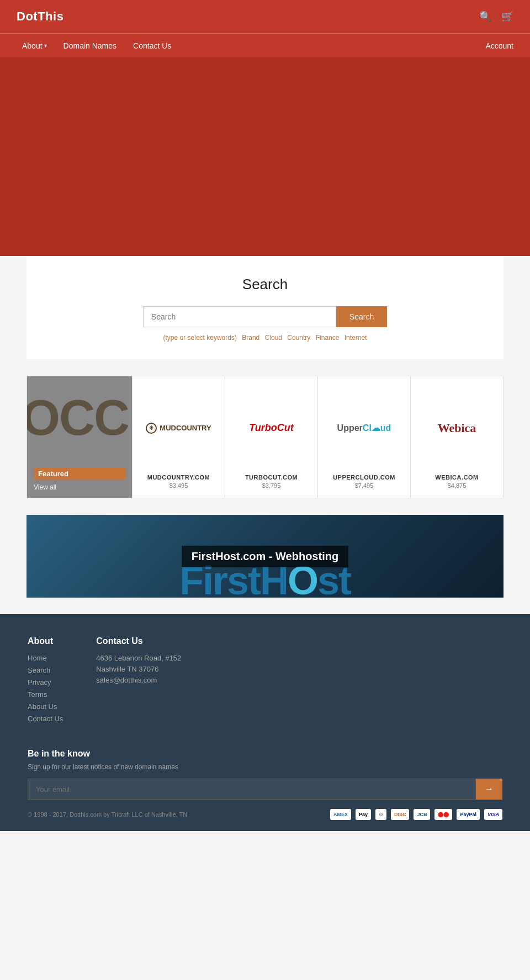 This screenshot has width=530, height=980. What do you see at coordinates (341, 814) in the screenshot?
I see `payment-amex: AMEX` at bounding box center [341, 814].